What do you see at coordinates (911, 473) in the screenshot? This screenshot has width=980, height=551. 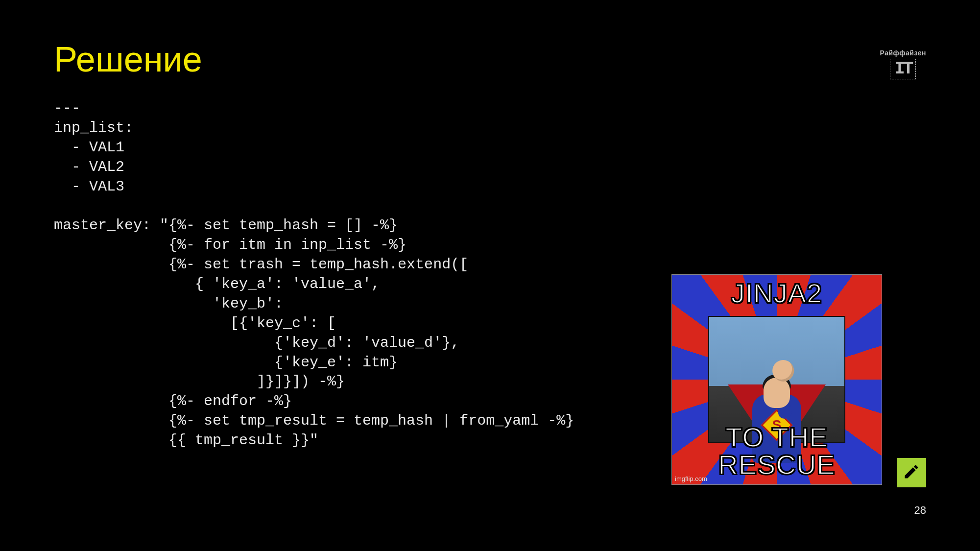 I see `pencil-icon` at bounding box center [911, 473].